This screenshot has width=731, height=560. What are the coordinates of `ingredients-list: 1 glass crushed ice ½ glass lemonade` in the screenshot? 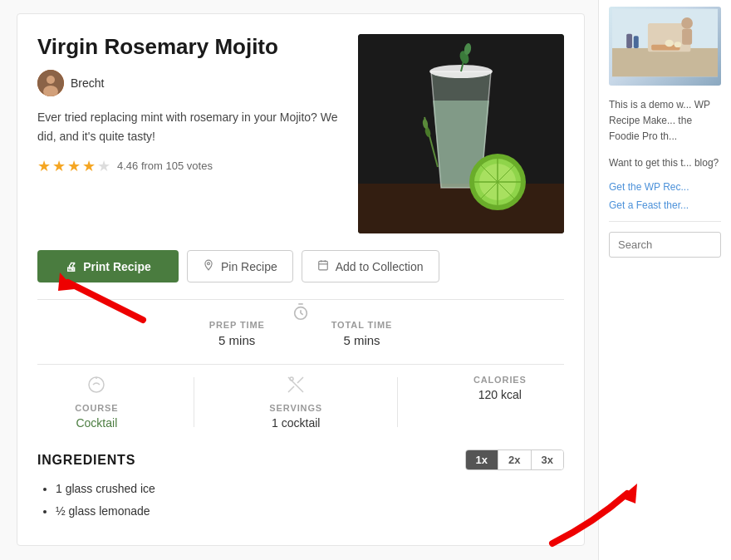 It's located at (301, 500).